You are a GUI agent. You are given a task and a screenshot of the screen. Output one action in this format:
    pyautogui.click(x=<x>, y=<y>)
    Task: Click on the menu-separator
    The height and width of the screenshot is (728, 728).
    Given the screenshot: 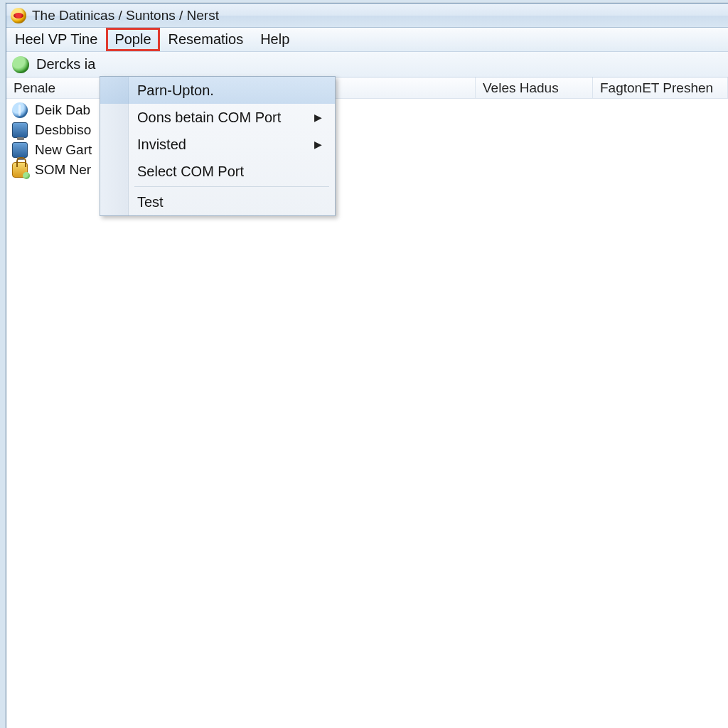 What is the action you would take?
    pyautogui.click(x=232, y=186)
    